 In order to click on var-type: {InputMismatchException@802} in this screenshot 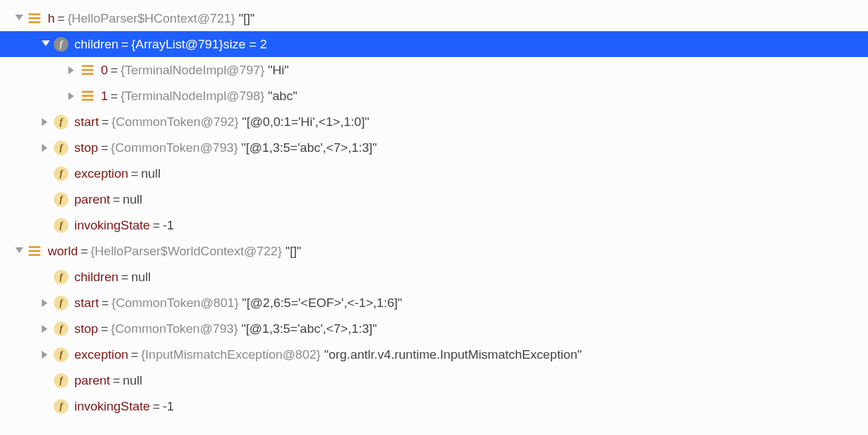, I will do `click(231, 355)`.